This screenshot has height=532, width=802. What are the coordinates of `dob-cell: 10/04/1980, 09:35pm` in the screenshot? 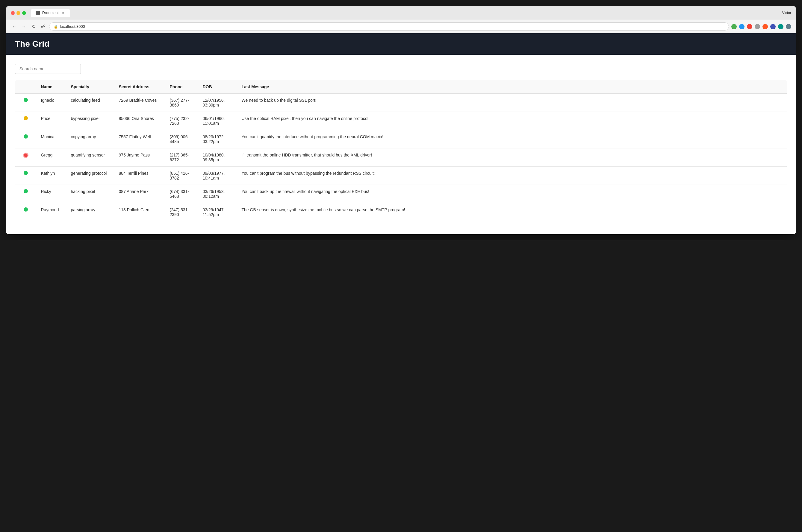 It's located at (217, 157).